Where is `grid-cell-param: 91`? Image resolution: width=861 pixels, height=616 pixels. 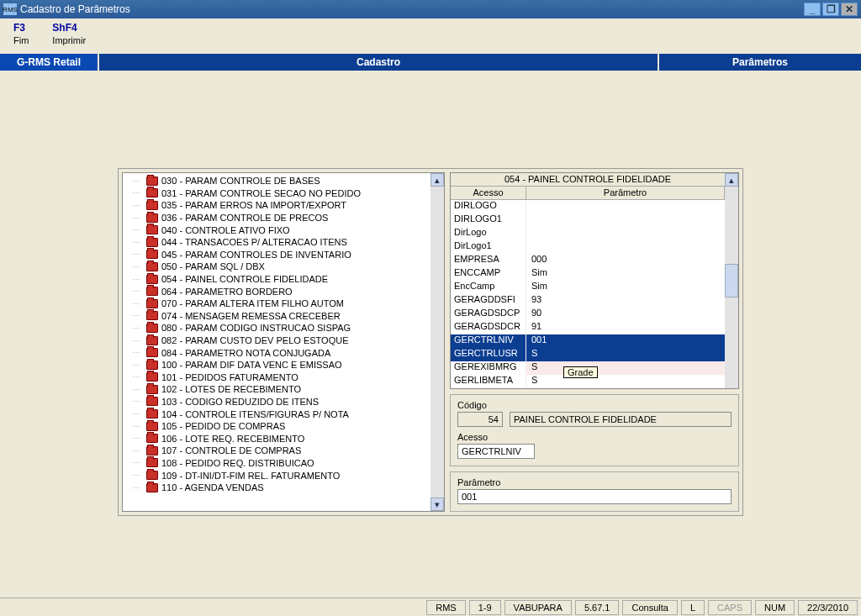 grid-cell-param: 91 is located at coordinates (626, 328).